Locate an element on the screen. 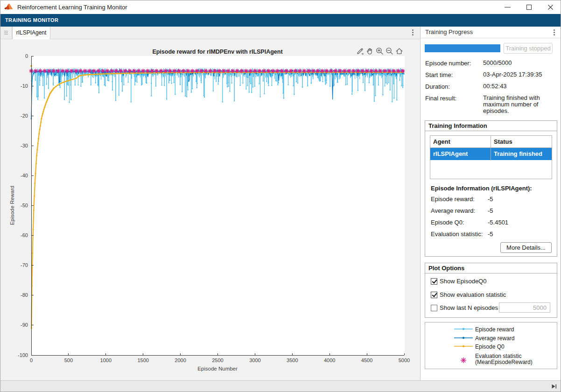  tab-training-monitor: TRAINING MONITOR is located at coordinates (32, 21).